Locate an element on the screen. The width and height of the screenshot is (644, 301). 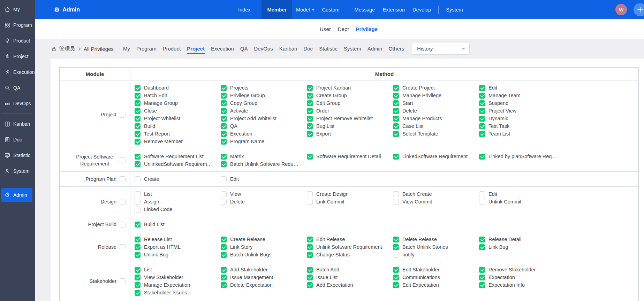
tab-project: Project is located at coordinates (196, 49).